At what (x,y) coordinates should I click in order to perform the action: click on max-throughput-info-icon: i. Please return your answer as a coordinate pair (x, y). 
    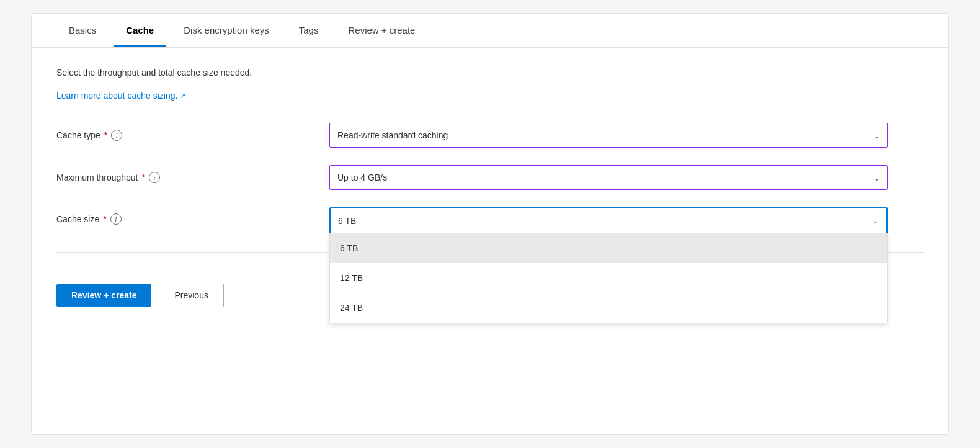
    Looking at the image, I should click on (154, 177).